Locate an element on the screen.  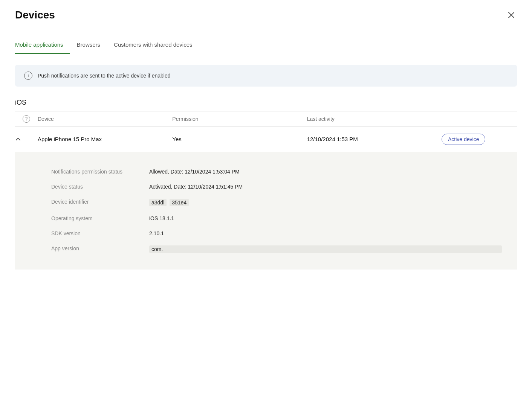
os-value: iOS 18.1.1 is located at coordinates (326, 218).